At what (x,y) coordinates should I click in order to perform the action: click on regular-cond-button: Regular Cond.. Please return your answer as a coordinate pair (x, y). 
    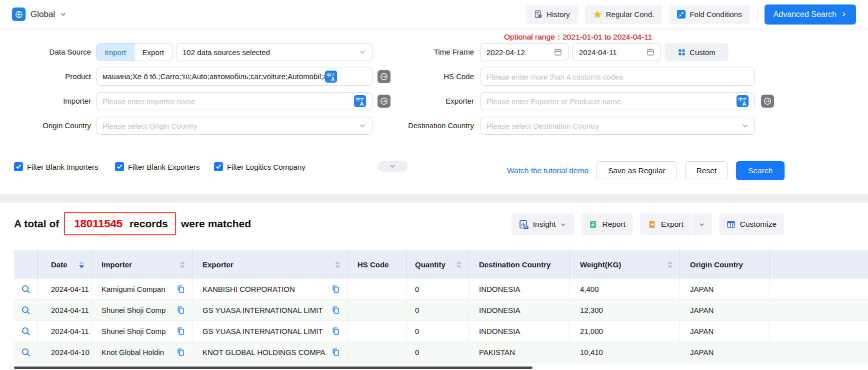
    Looking at the image, I should click on (624, 15).